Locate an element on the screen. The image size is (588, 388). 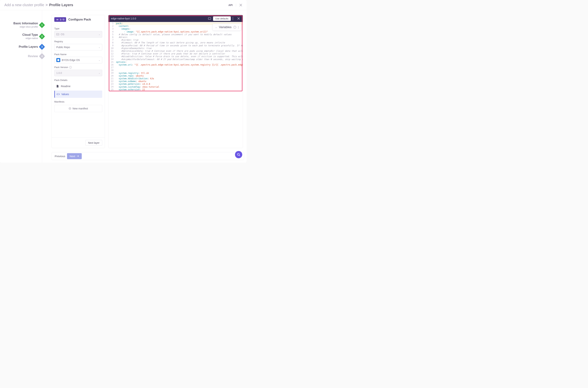
pack-name-select: BYOS Edge OS ⌄ is located at coordinates (78, 60).